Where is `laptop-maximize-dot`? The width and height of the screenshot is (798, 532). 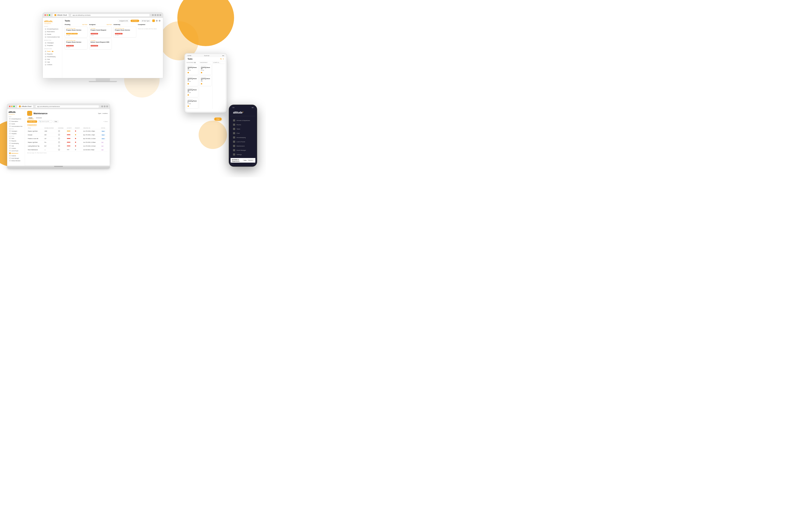
laptop-maximize-dot is located at coordinates (14, 107).